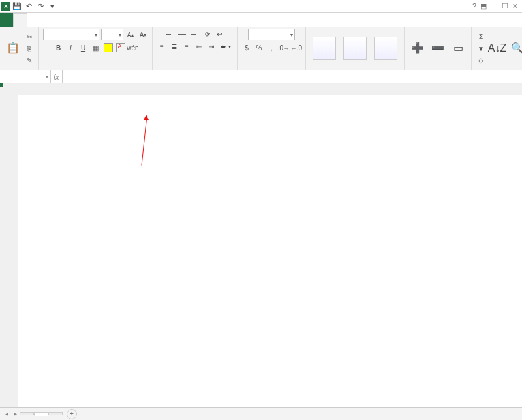 The height and width of the screenshot is (420, 522). I want to click on autosum-icon: Σ, so click(481, 37).